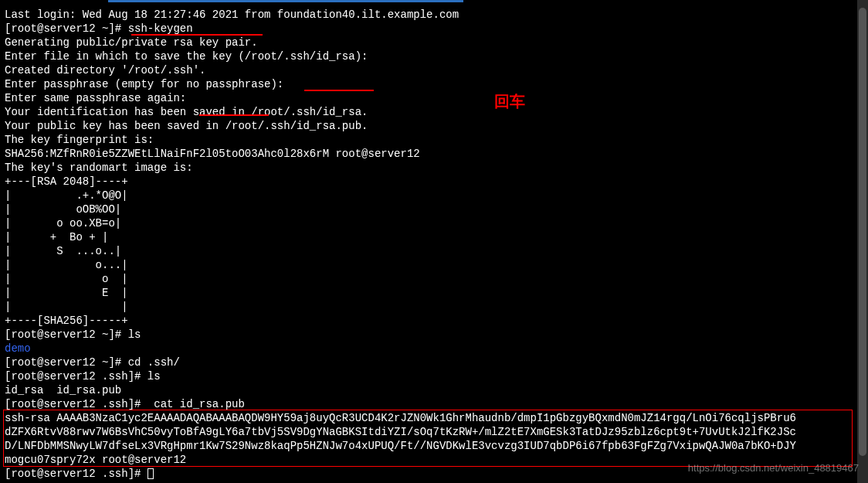  I want to click on terminal-line: SHA256:MZfRnR0ie5ZZWEtLlNaiFnF2l05toO03A…, so click(434, 154).